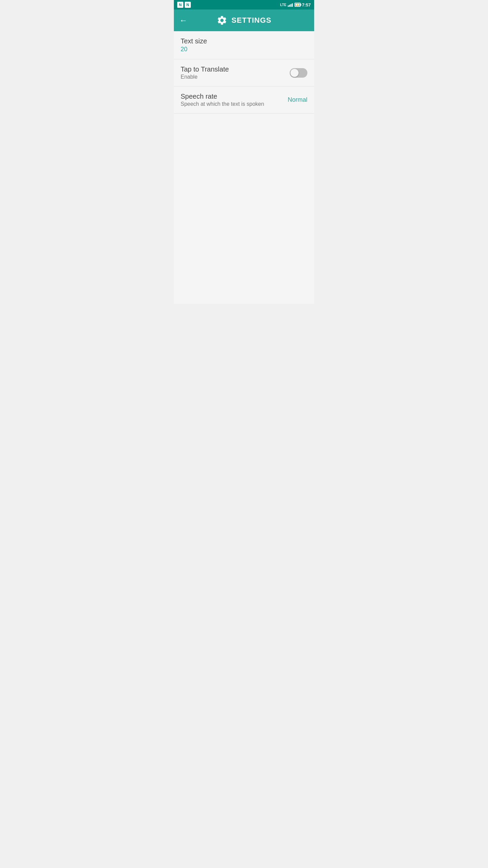  I want to click on speech-rate-info: Speech rate Speech at which the text is …, so click(234, 100).